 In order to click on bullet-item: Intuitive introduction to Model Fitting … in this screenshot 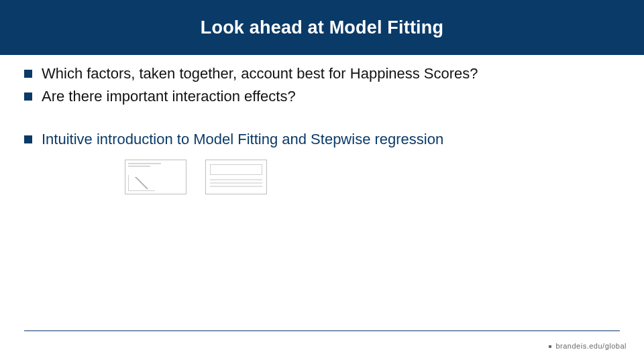, I will do `click(322, 139)`.